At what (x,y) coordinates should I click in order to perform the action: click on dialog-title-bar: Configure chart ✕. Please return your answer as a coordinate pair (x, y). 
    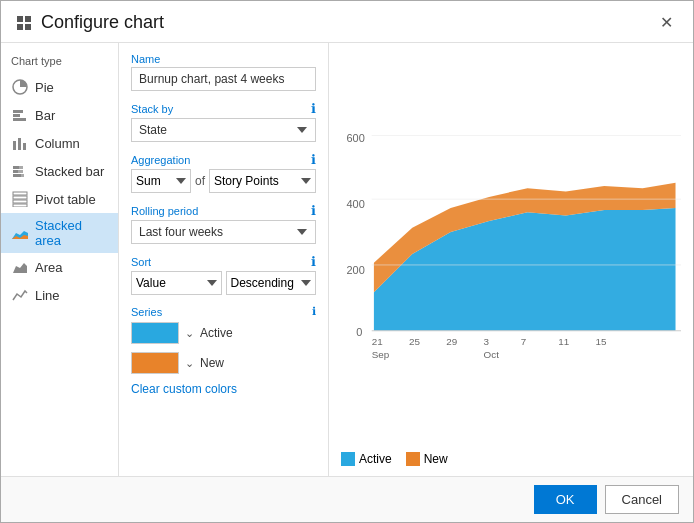
    Looking at the image, I should click on (347, 22).